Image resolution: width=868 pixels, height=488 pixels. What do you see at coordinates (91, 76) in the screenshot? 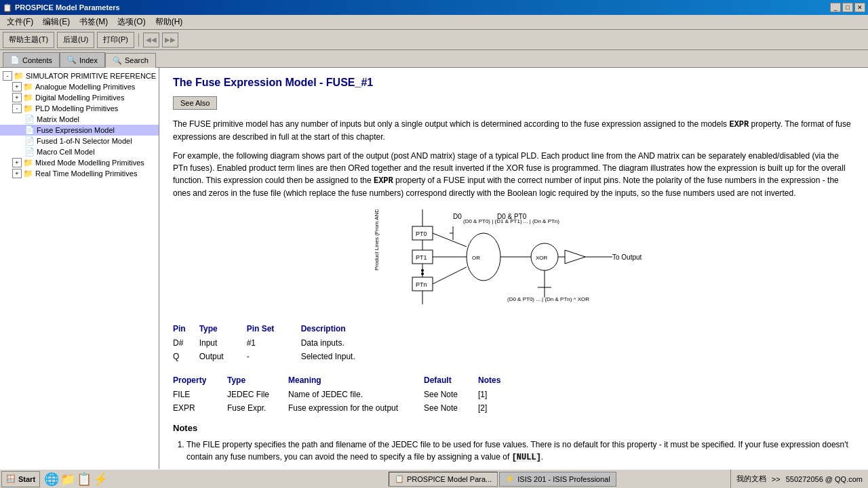
I see `sidebar-label-root: SIMULATOR PRIMITIVE REFERENCE` at bounding box center [91, 76].